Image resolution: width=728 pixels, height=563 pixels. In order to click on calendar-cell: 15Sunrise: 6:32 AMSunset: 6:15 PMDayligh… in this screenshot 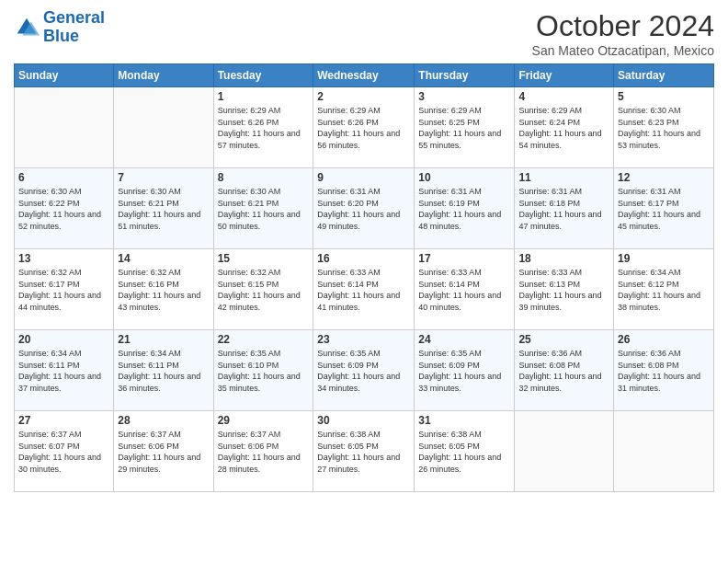, I will do `click(263, 290)`.